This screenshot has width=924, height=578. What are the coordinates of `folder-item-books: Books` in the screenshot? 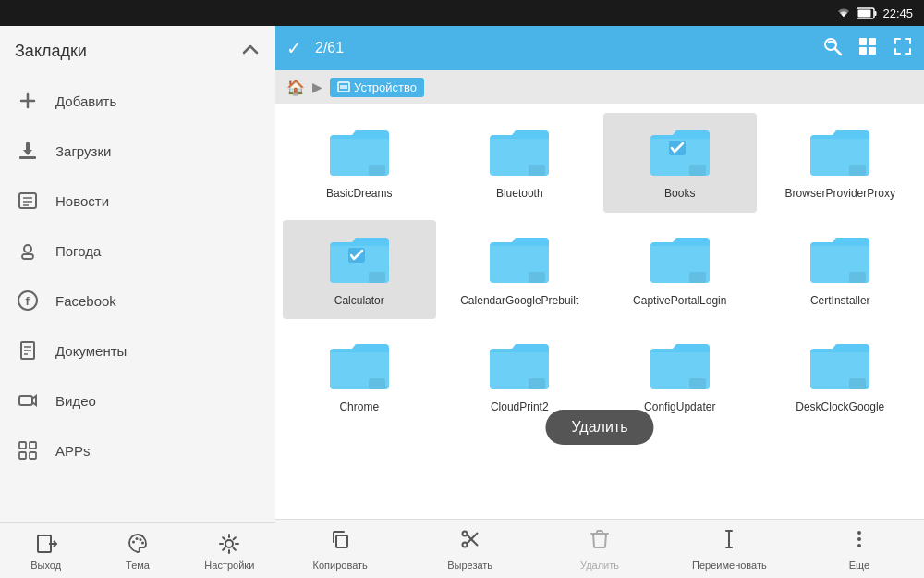 It's located at (680, 163).